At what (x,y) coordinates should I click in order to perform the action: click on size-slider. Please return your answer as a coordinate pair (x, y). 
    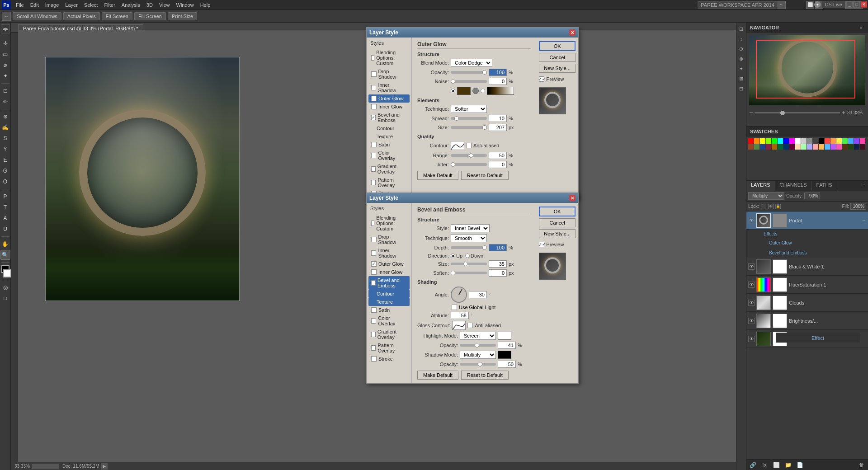
    Looking at the image, I should click on (469, 127).